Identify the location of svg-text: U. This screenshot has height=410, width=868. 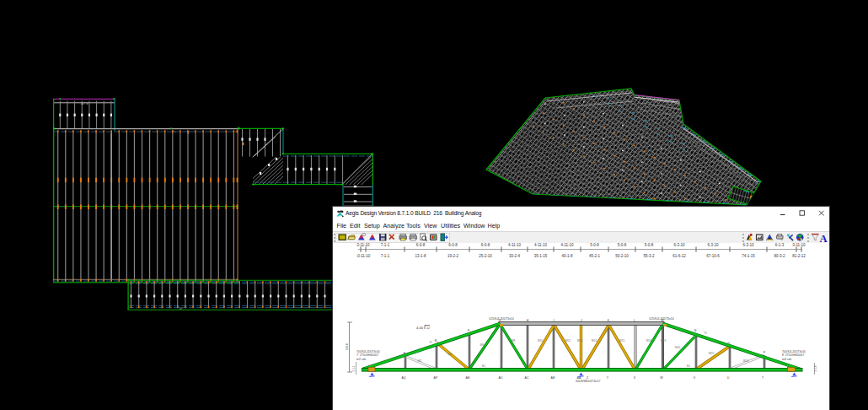
(728, 378).